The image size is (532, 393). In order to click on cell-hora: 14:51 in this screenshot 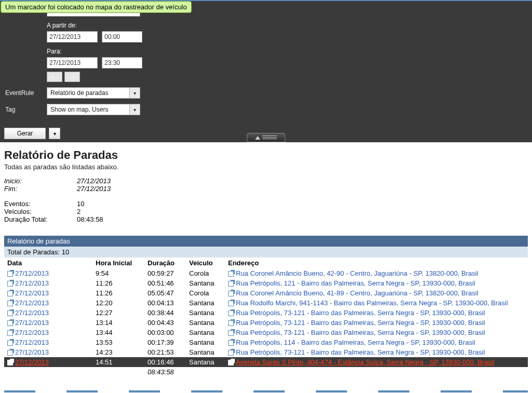, I will do `click(118, 362)`.